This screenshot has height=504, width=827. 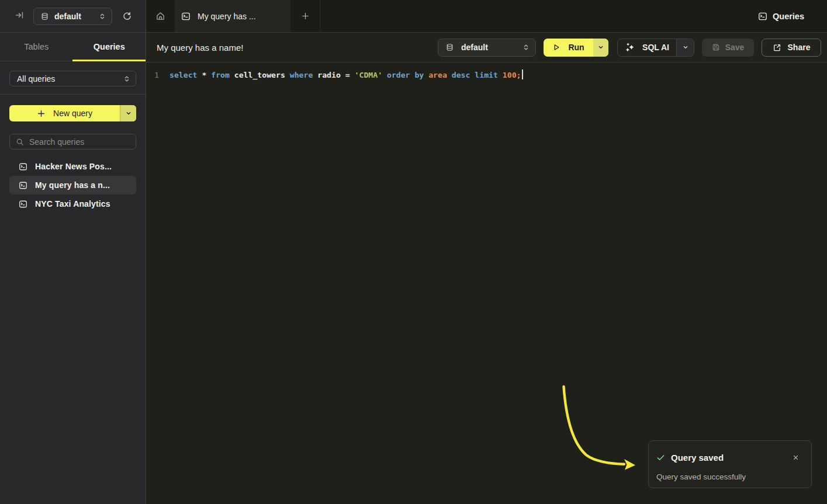 What do you see at coordinates (568, 48) in the screenshot?
I see `run-button-main: Run` at bounding box center [568, 48].